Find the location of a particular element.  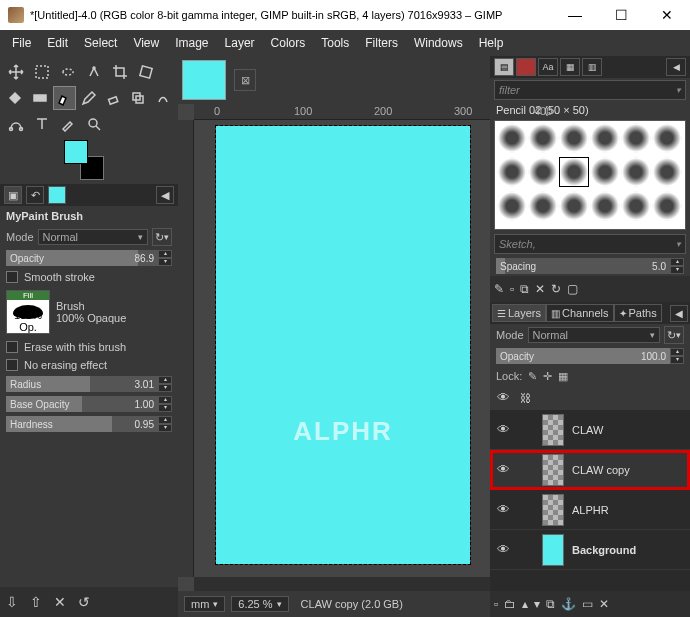

spacing-slider: Spacing5.0 is located at coordinates (583, 266).